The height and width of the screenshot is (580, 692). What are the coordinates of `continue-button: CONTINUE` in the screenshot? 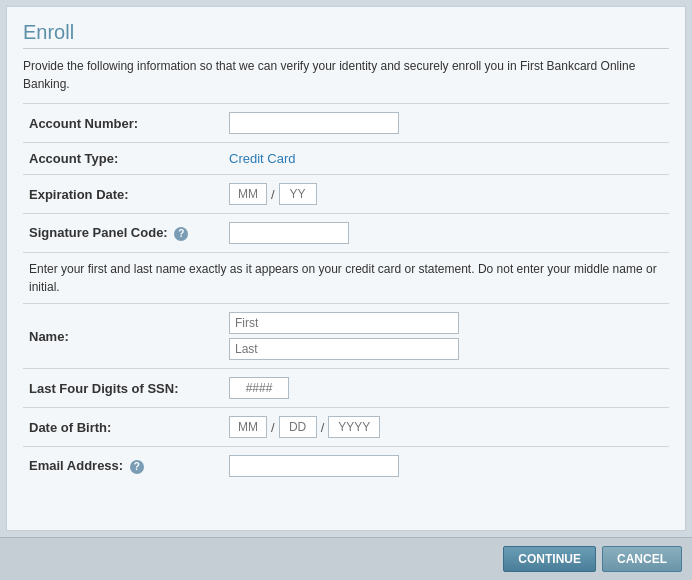 It's located at (550, 559).